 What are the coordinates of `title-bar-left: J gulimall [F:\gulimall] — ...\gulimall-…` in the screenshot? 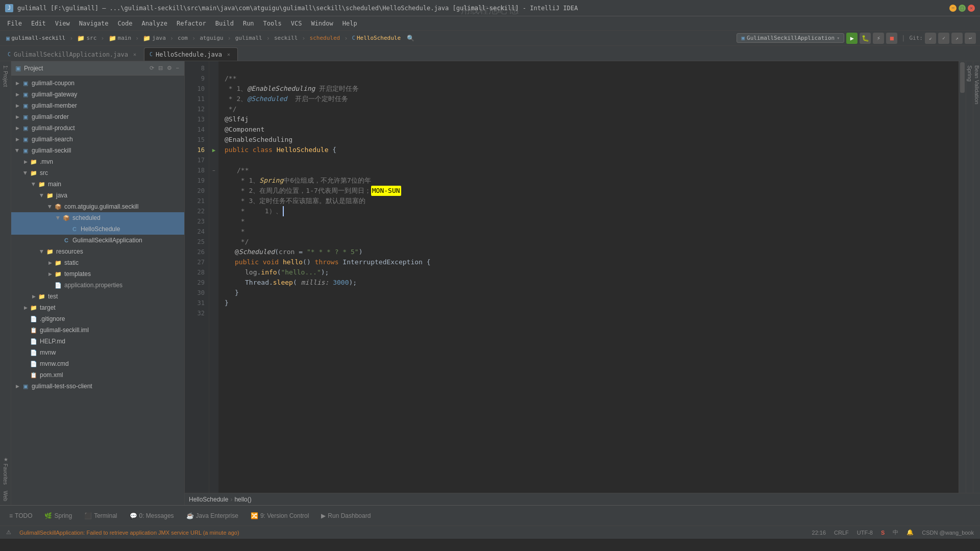 It's located at (291, 8).